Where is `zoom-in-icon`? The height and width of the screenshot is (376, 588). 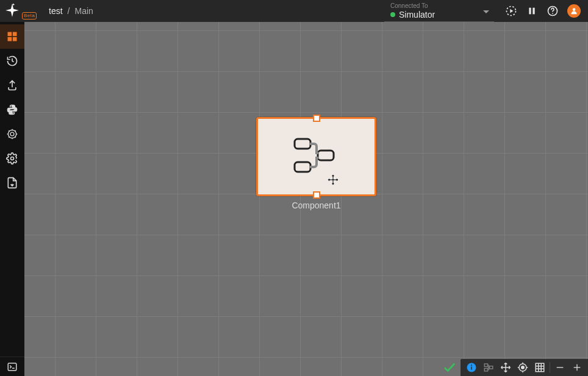 zoom-in-icon is located at coordinates (577, 367).